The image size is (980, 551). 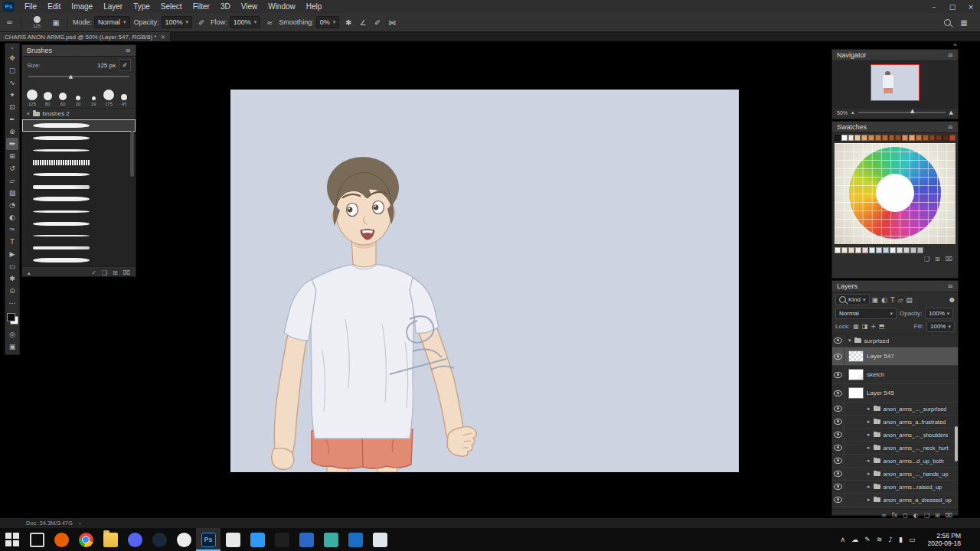 I want to click on pressure-size-icon: ✐, so click(x=377, y=23).